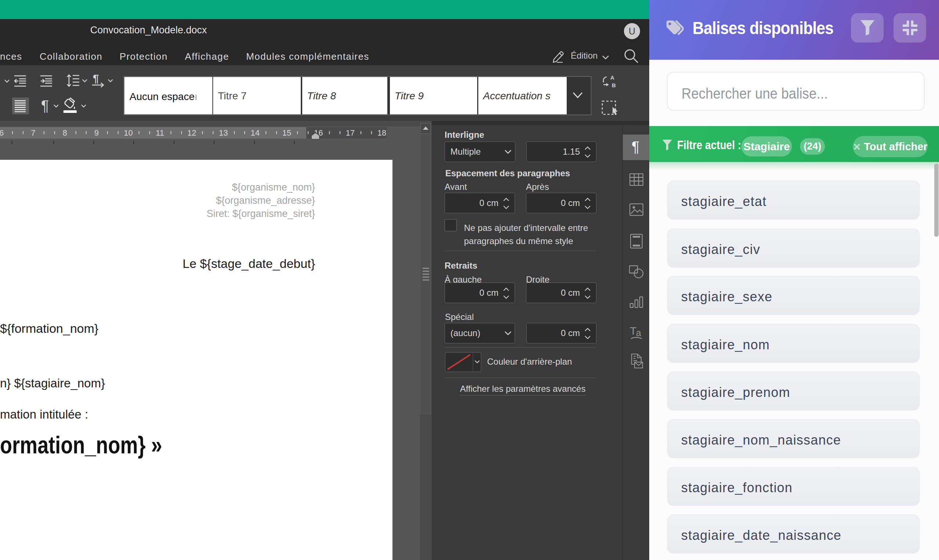 This screenshot has width=939, height=560. Describe the element at coordinates (633, 331) in the screenshot. I see `svg-text: T` at that location.